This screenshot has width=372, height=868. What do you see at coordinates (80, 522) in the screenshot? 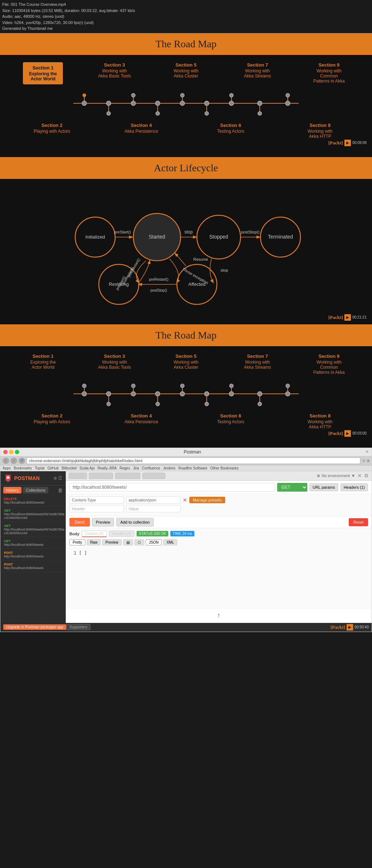
I see `send-button: Send` at bounding box center [80, 522].